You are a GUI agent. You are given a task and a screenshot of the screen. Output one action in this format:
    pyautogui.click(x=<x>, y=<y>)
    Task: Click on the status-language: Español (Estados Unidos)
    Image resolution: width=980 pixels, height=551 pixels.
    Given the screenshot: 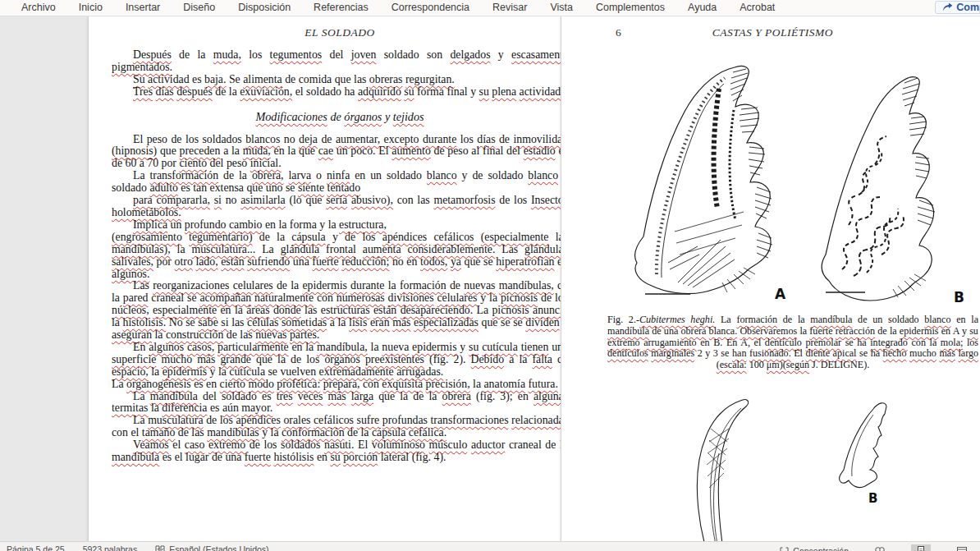 What is the action you would take?
    pyautogui.click(x=212, y=548)
    